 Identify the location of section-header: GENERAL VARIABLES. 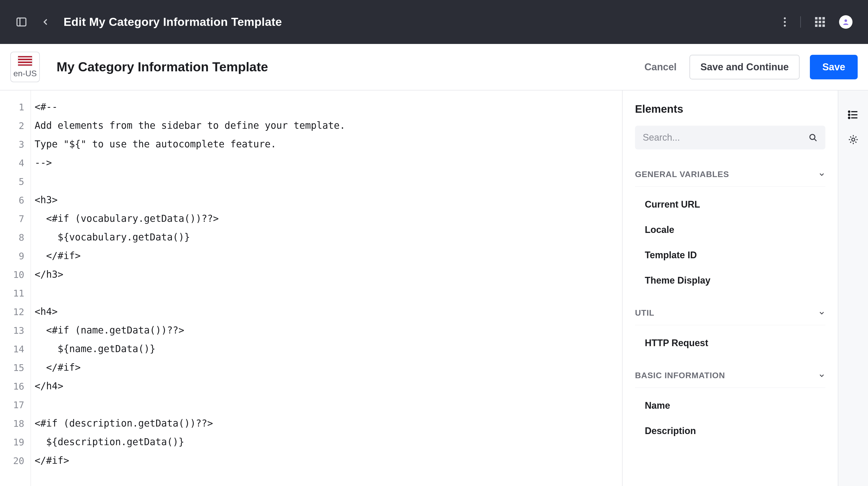
(730, 174).